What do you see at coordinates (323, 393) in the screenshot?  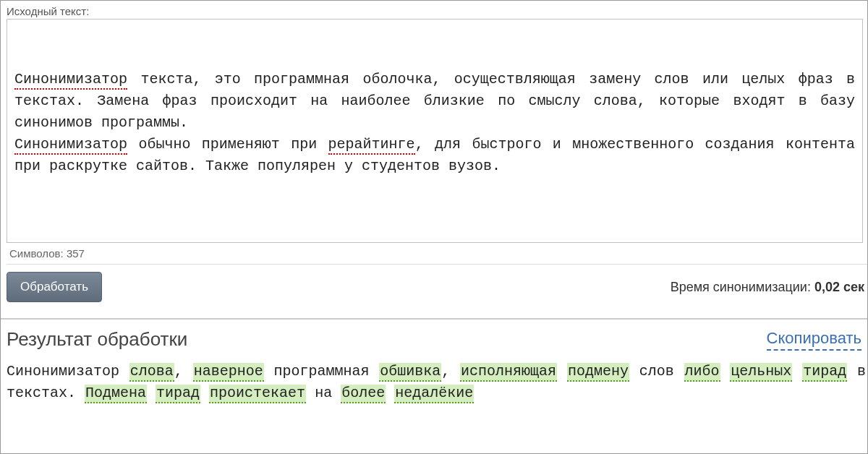 I see `text-token: на` at bounding box center [323, 393].